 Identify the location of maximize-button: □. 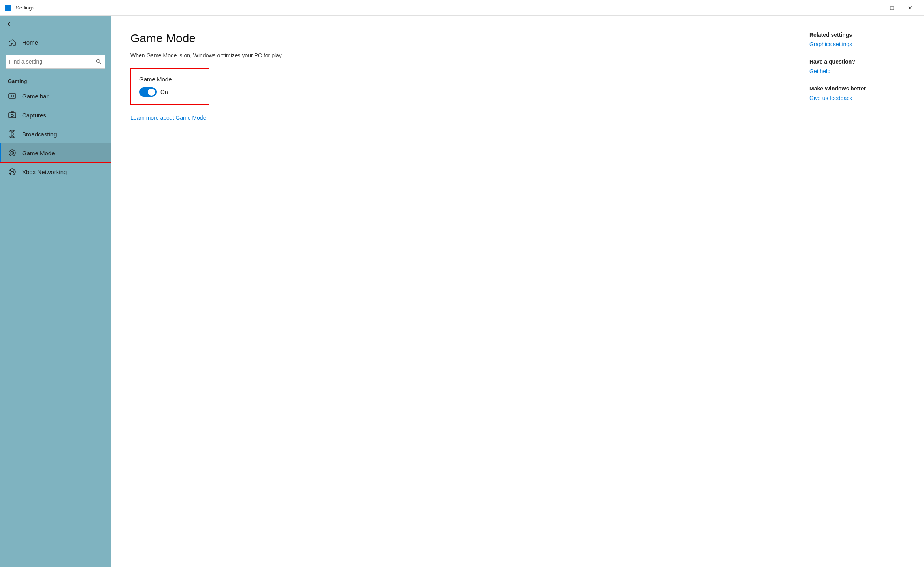
(892, 8).